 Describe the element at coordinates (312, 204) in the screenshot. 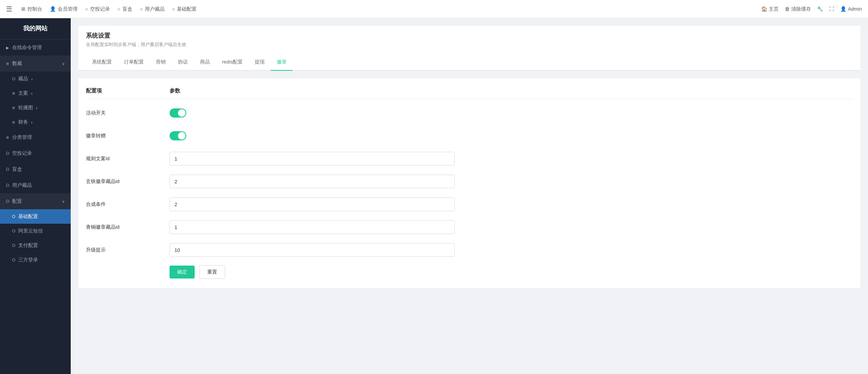

I see `input-compose-condition` at that location.